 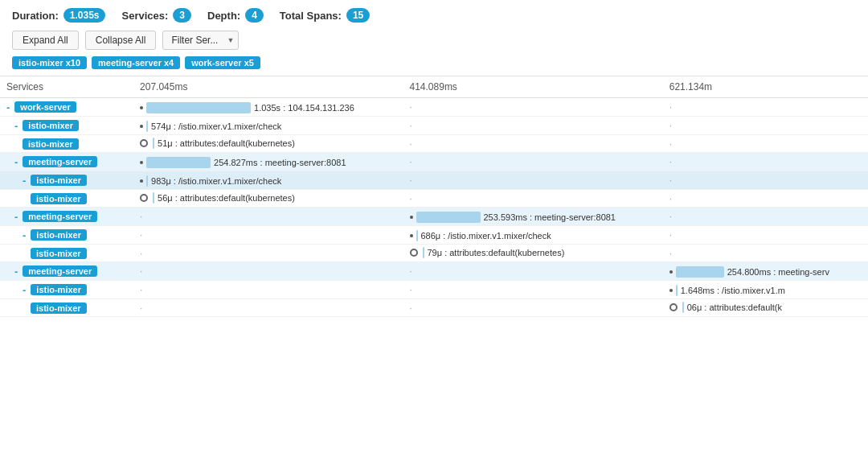 I want to click on total-spans-label: Total Spans:, so click(x=310, y=16).